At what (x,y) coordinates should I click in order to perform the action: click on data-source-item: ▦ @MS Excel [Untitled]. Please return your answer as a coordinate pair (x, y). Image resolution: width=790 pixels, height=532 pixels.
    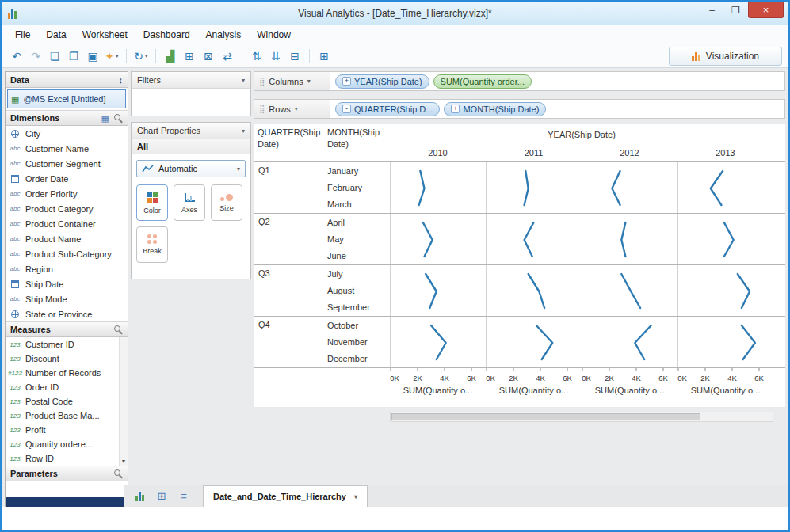
    Looking at the image, I should click on (67, 99).